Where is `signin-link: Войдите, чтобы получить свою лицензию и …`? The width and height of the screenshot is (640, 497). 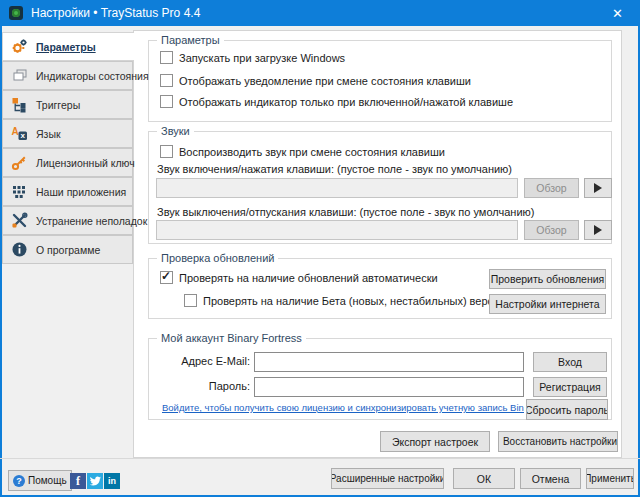 signin-link: Войдите, чтобы получить свою лицензию и … is located at coordinates (343, 408).